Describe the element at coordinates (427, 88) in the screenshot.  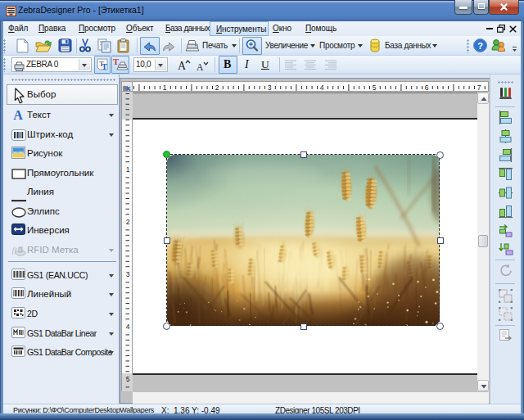
I see `svg-text: 6` at that location.